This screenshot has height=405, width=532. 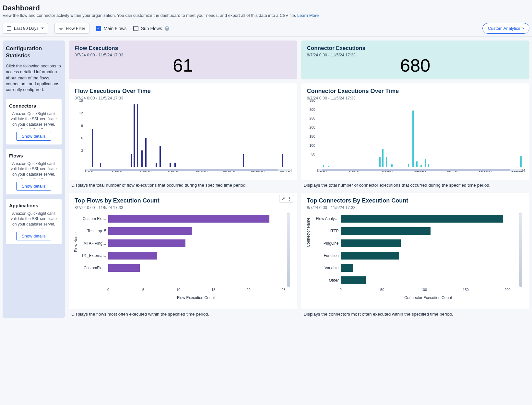 What do you see at coordinates (183, 185) in the screenshot?
I see `chart-desc: Displays the total number of flow execut…` at bounding box center [183, 185].